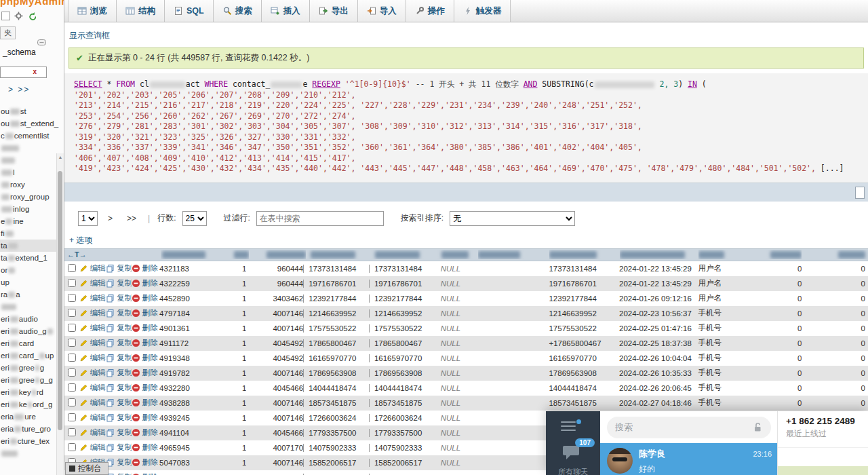 This screenshot has width=868, height=475. What do you see at coordinates (88, 218) in the screenshot?
I see `page-select: 1` at bounding box center [88, 218].